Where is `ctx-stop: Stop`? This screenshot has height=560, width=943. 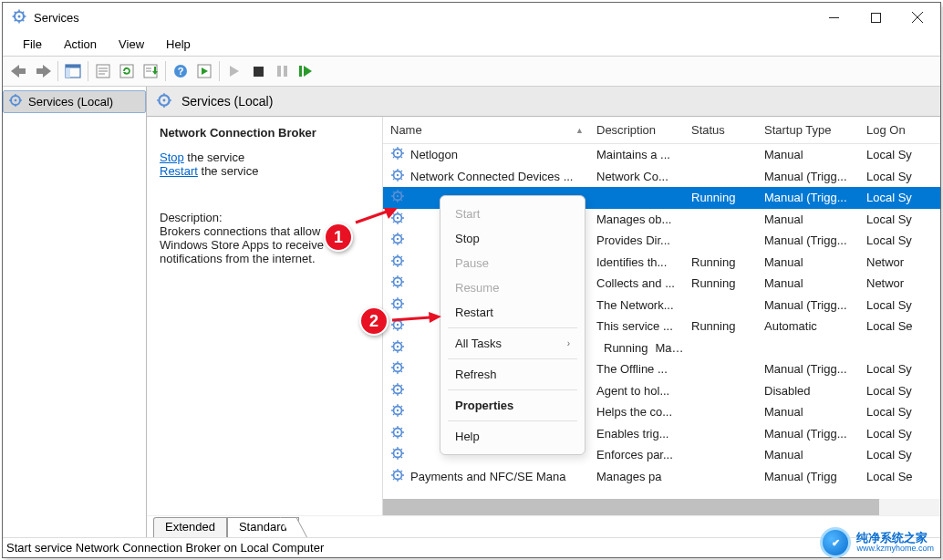
ctx-stop: Stop is located at coordinates (513, 239).